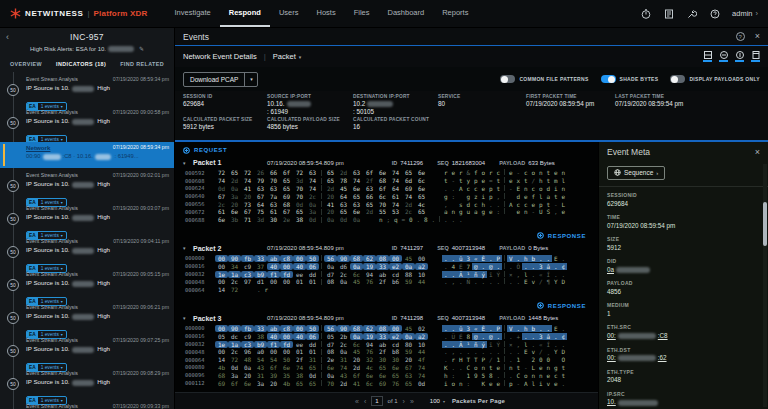 The width and height of the screenshot is (768, 409). I want to click on user-menu: admin›, so click(745, 14).